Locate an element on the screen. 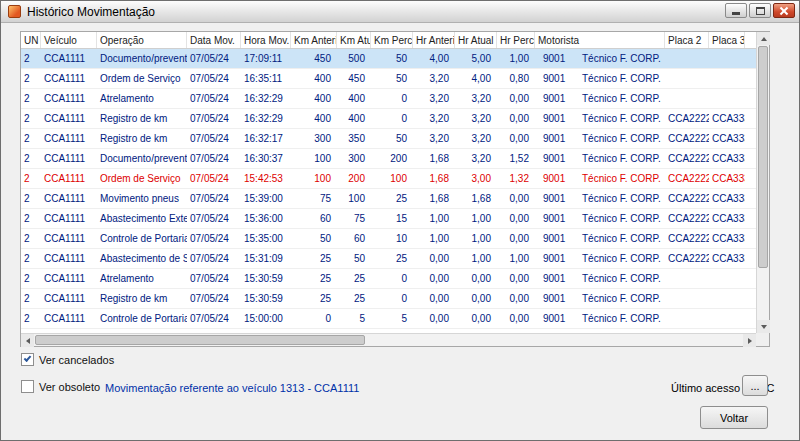  maximize-button is located at coordinates (760, 10).